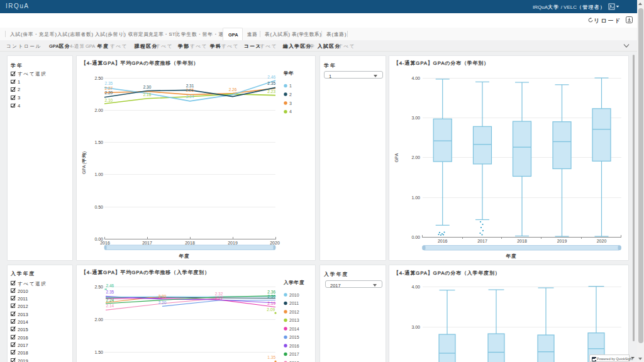 The height and width of the screenshot is (362, 644). What do you see at coordinates (291, 94) in the screenshot?
I see `svg-text: 2` at bounding box center [291, 94].